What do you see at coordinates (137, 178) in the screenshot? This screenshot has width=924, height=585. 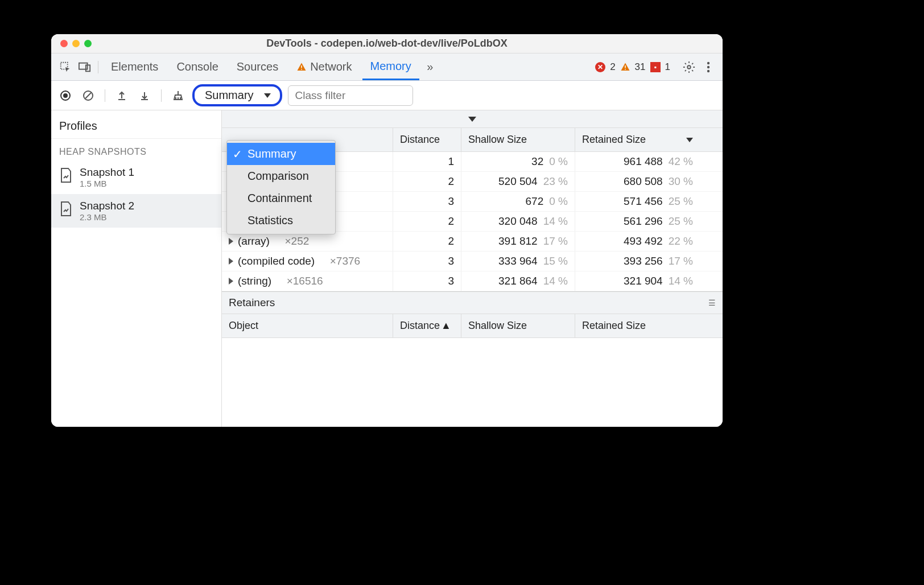 I see `snapshot-item: Snapshot 11.5 MB` at bounding box center [137, 178].